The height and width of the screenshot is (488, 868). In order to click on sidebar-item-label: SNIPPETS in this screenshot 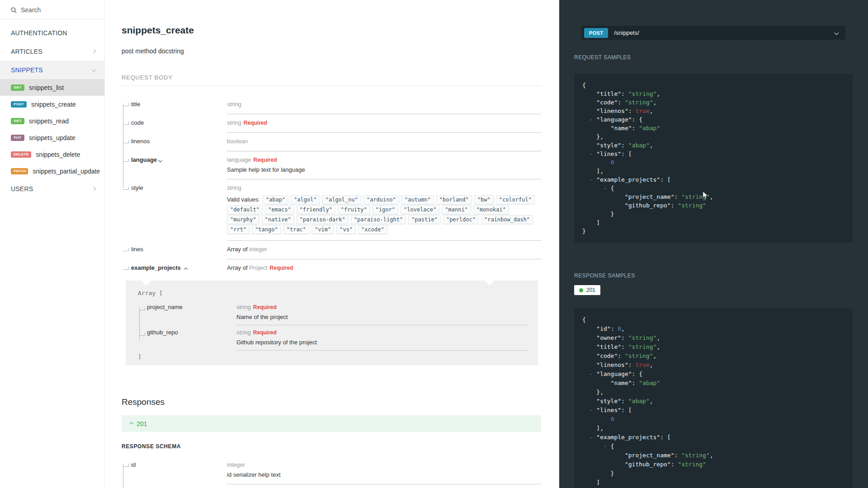, I will do `click(52, 70)`.